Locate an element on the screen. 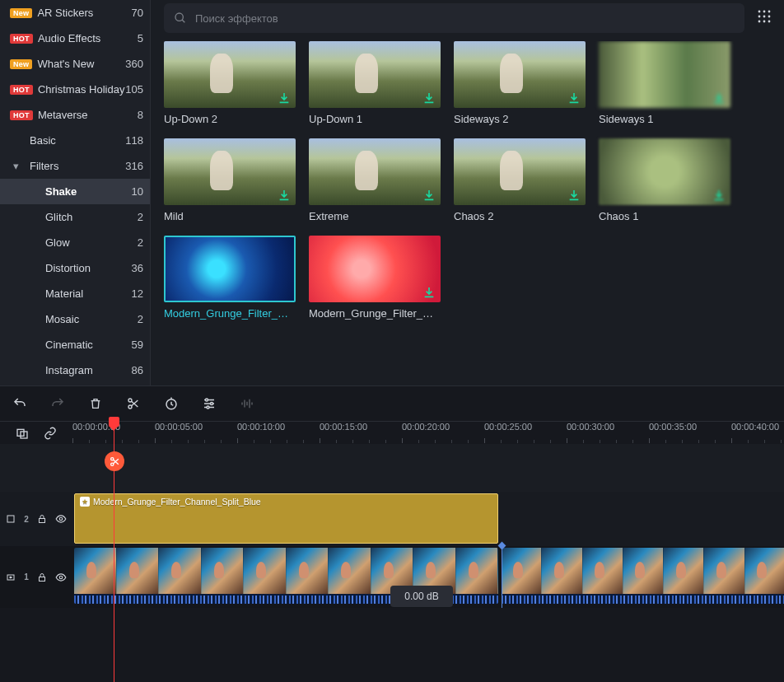  audio-wave-button is located at coordinates (247, 404).